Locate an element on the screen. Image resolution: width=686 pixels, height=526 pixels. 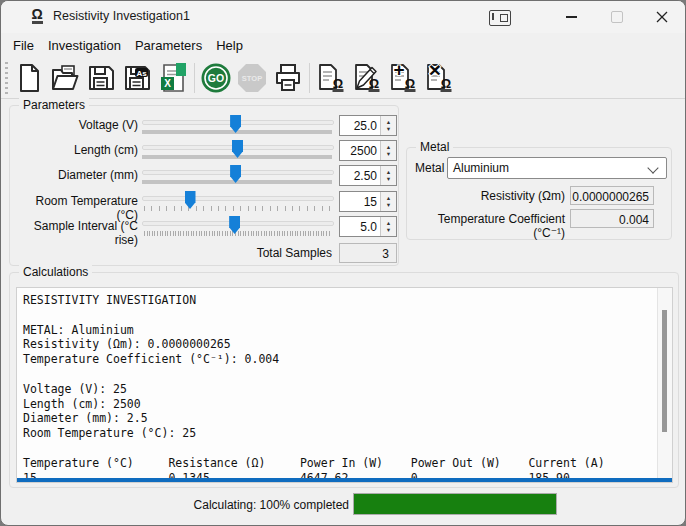
temperature-coefficient-value: 0.004 is located at coordinates (612, 218).